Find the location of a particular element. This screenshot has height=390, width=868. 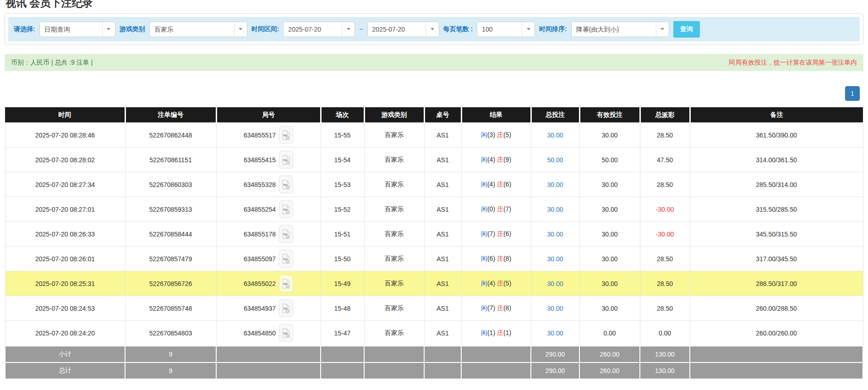

round-number: 634855022 is located at coordinates (260, 284).